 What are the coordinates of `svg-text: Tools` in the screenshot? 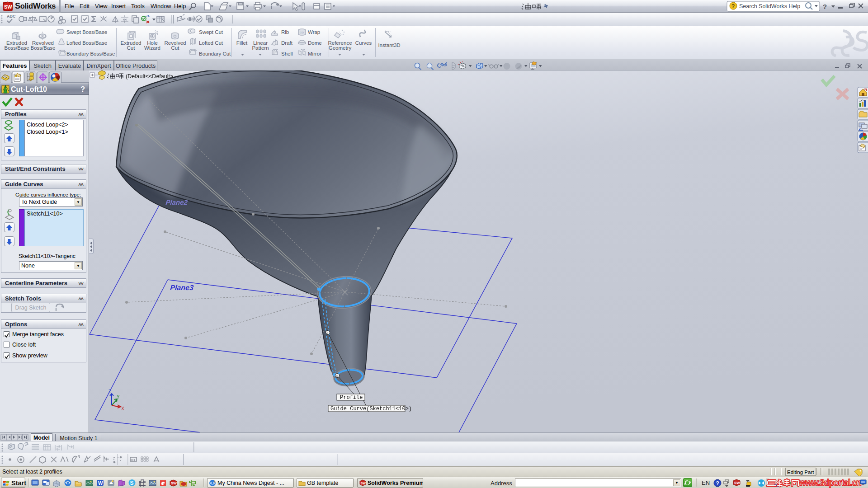 It's located at (138, 6).